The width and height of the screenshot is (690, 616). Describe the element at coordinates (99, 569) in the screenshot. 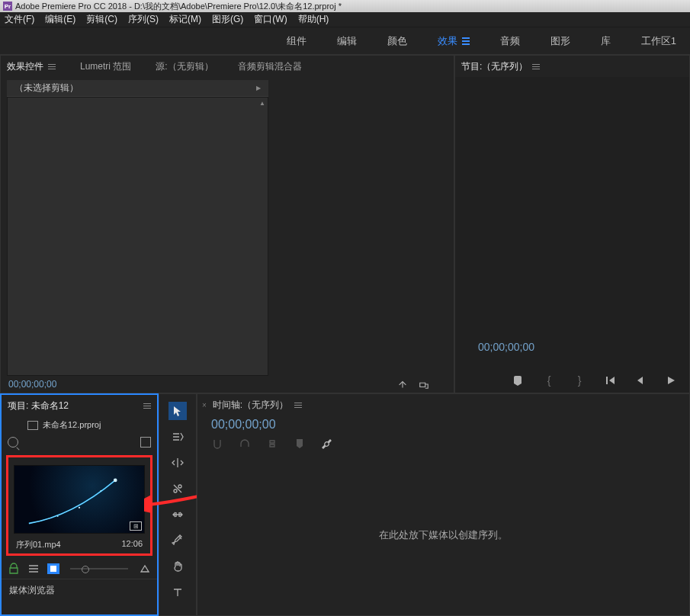

I see `zoom-slider` at that location.